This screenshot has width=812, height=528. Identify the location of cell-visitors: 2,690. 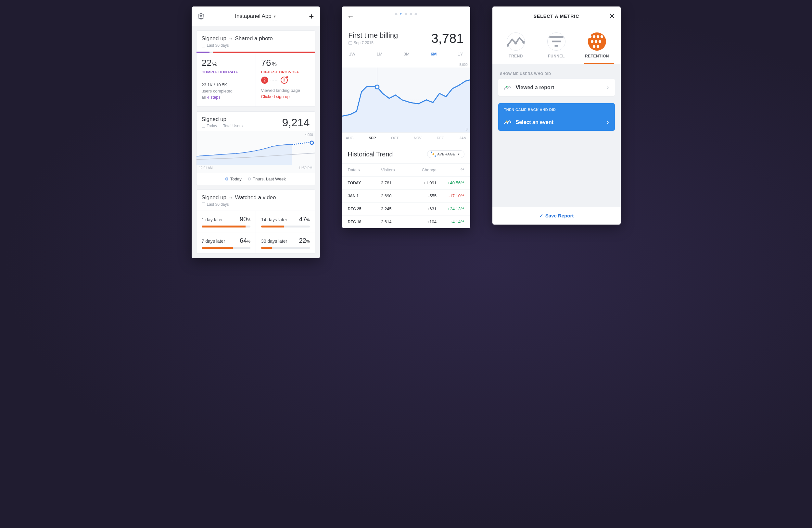
(395, 196).